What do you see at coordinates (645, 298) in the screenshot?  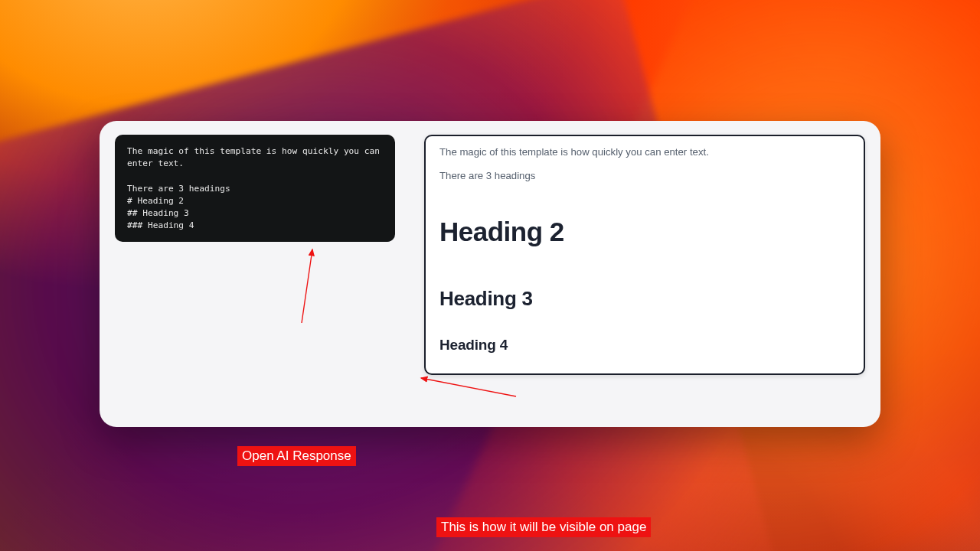 I see `preview-heading-3: Heading 3` at bounding box center [645, 298].